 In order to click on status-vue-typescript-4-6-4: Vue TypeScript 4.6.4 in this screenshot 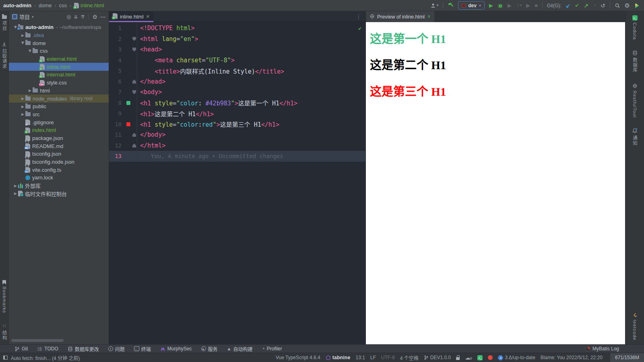, I will do `click(298, 358)`.